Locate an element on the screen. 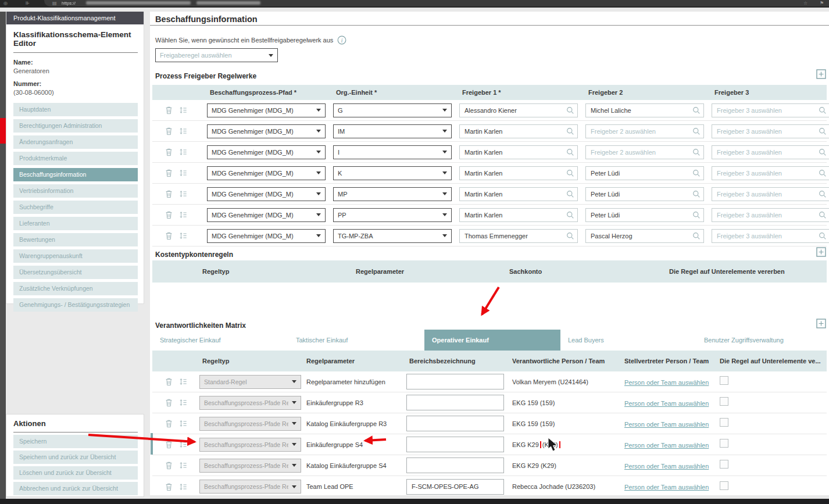 This screenshot has height=504, width=829. sidebar-item-lieferanten: Lieferanten is located at coordinates (76, 223).